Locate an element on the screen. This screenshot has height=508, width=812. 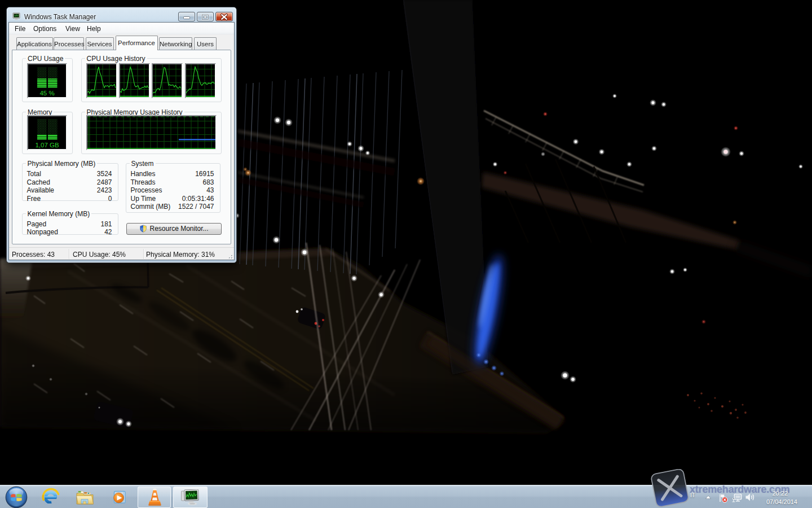
svg-text: 1,07 GB is located at coordinates (47, 144).